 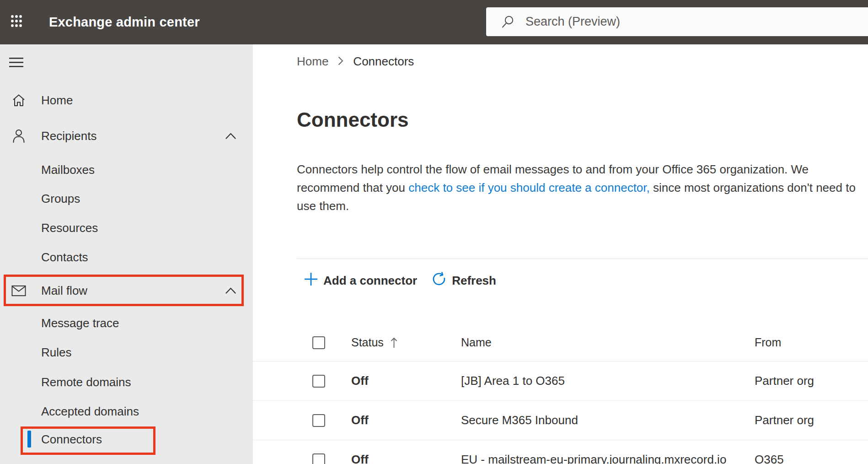 What do you see at coordinates (355, 61) in the screenshot?
I see `breadcrumb: Home Connectors` at bounding box center [355, 61].